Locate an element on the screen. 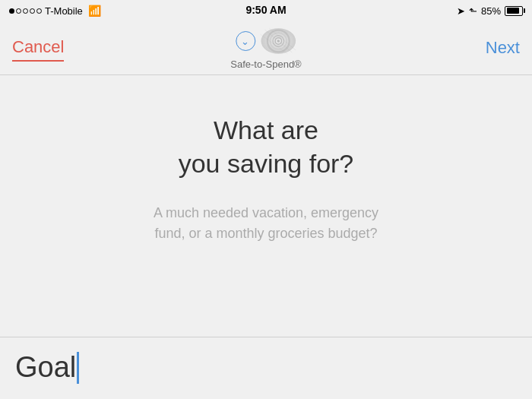  logo-container: ⌄ is located at coordinates (266, 41).